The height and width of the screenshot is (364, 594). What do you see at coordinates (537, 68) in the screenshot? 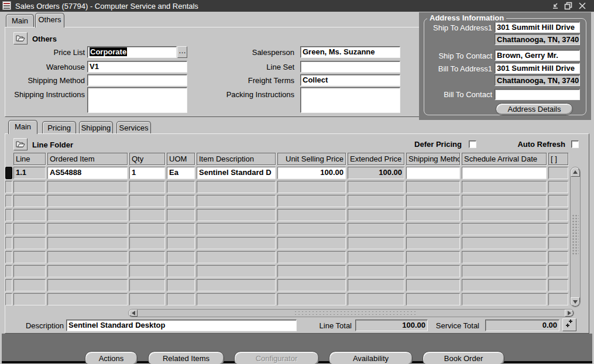
I see `bill-to-address1-field: 301 Summit Hill Drive` at bounding box center [537, 68].